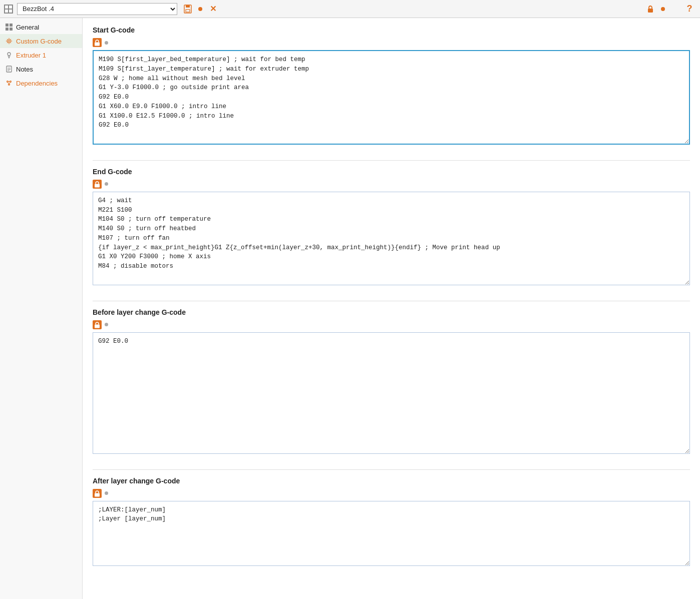 The height and width of the screenshot is (599, 700). I want to click on sidebar-label-extruder1: Extruder 1, so click(31, 55).